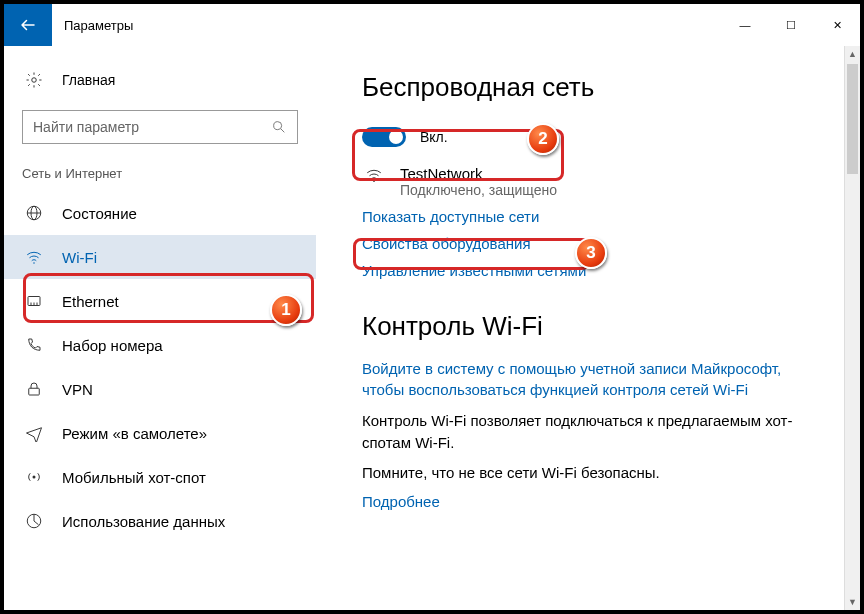  Describe the element at coordinates (595, 270) in the screenshot. I see `link-known-networks: Управление известными сетями` at that location.